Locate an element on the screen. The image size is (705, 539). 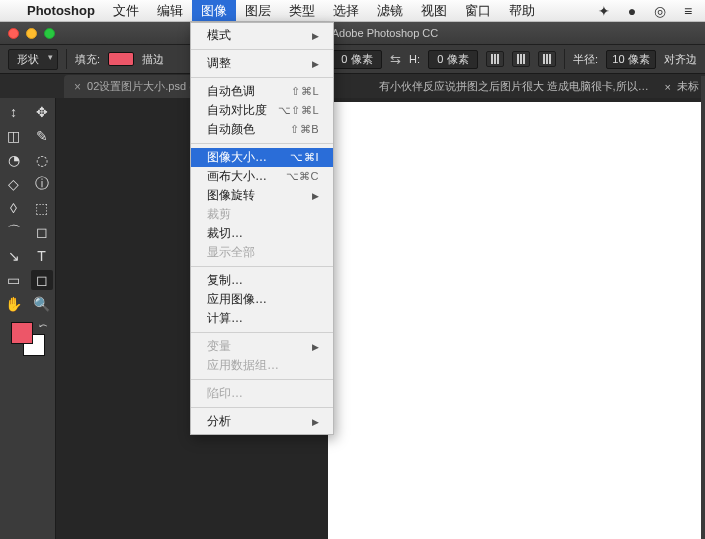
app-name: Photoshop is located at coordinates (61, 10).